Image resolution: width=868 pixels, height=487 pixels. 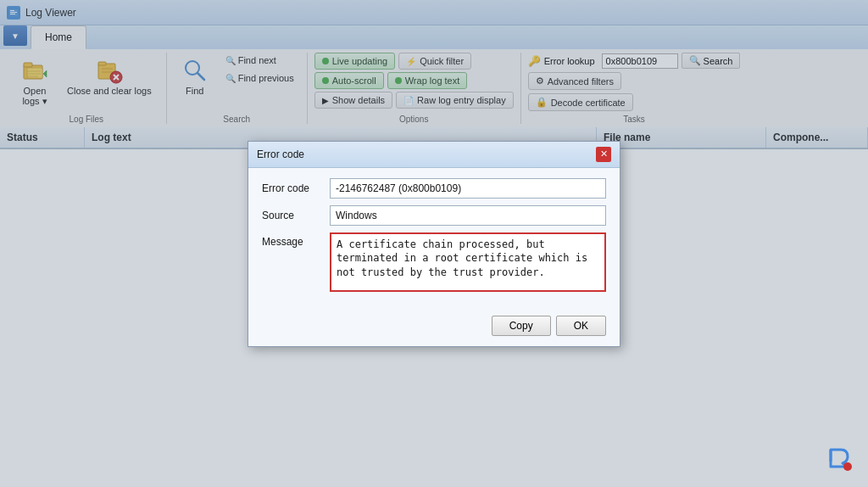 I want to click on ok-button: OK, so click(x=581, y=326).